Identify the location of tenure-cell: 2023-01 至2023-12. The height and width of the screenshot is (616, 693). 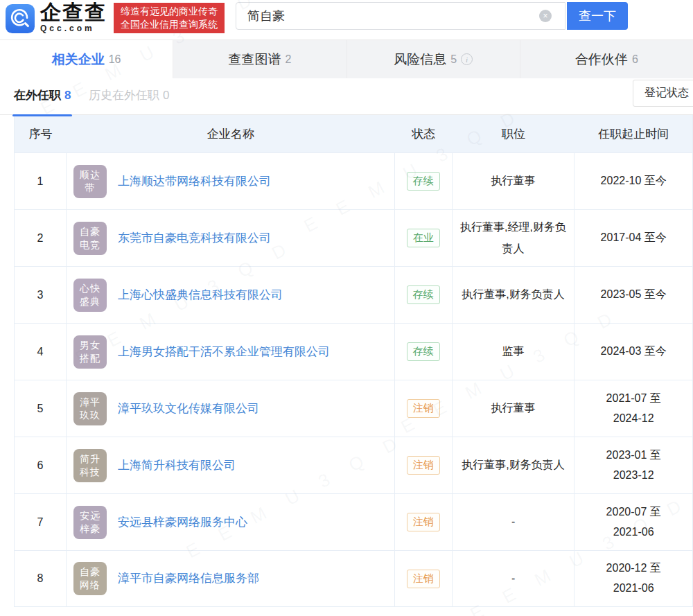
(633, 466).